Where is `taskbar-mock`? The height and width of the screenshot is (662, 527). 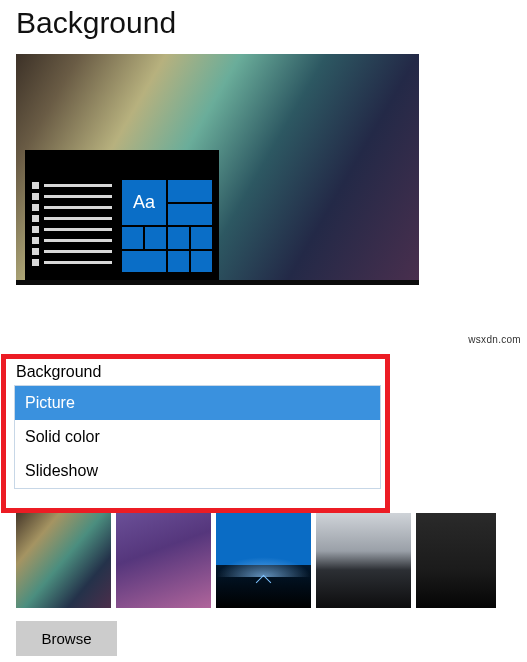
taskbar-mock is located at coordinates (218, 282).